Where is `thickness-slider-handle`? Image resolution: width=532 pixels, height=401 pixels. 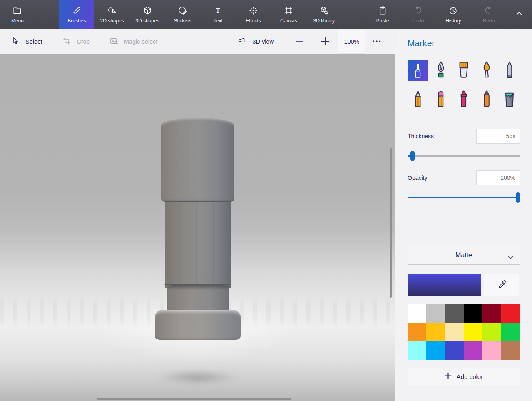 thickness-slider-handle is located at coordinates (413, 156).